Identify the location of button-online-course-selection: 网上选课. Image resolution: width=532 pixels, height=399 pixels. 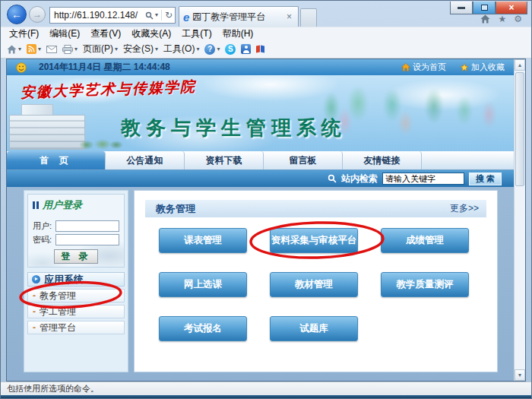
(203, 284).